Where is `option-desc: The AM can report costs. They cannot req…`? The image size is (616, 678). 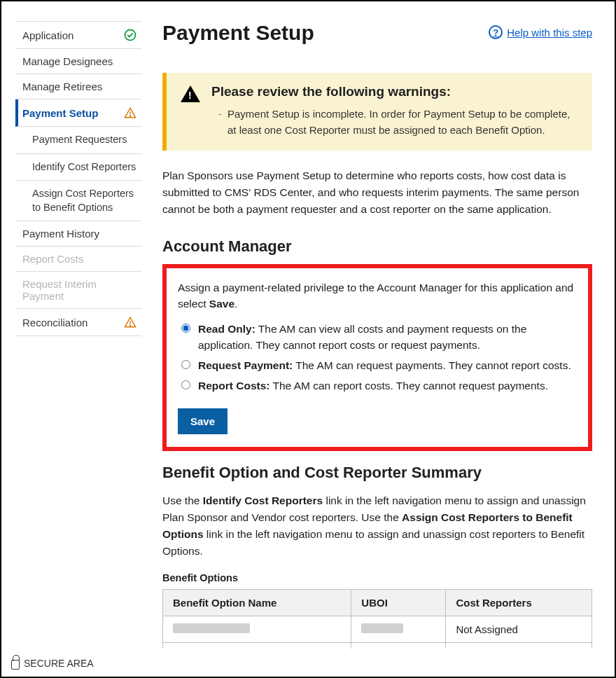 option-desc: The AM can report costs. They cannot req… is located at coordinates (409, 385).